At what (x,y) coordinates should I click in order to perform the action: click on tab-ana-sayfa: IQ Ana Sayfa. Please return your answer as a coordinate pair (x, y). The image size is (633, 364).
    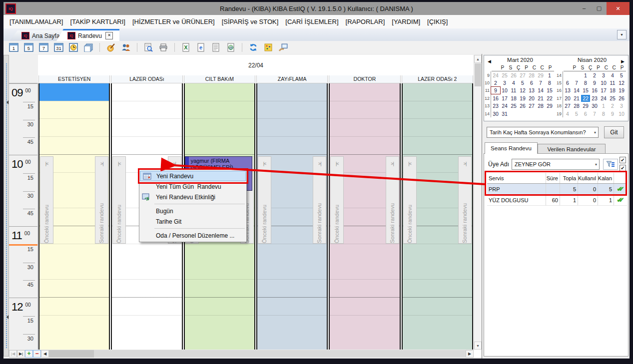
    Looking at the image, I should click on (37, 36).